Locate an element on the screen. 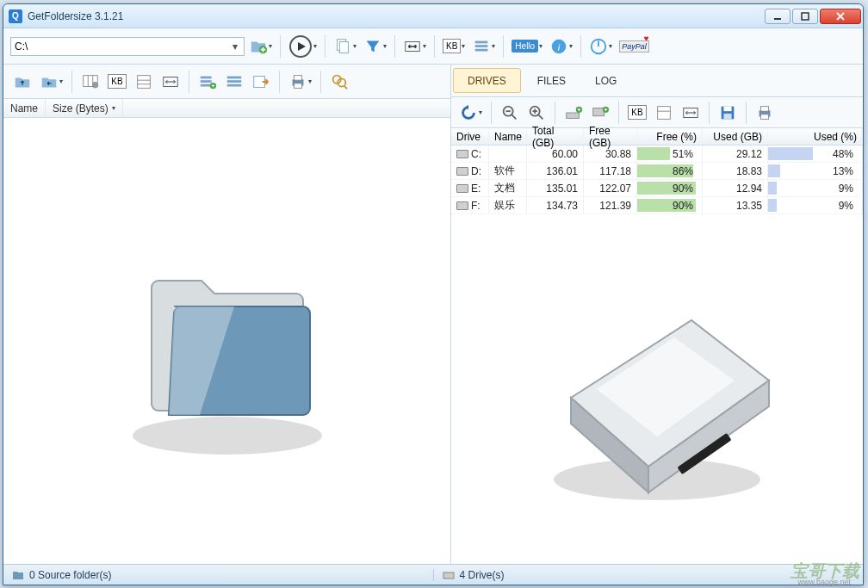 The width and height of the screenshot is (868, 588). maximize-button is located at coordinates (805, 16).